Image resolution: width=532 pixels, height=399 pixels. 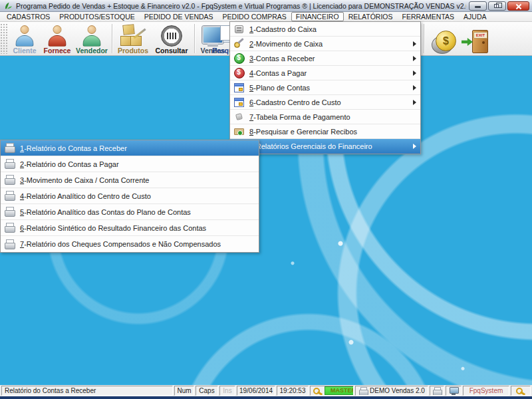 I want to click on toolbar-button-vendedor: Vendedor, so click(x=92, y=39).